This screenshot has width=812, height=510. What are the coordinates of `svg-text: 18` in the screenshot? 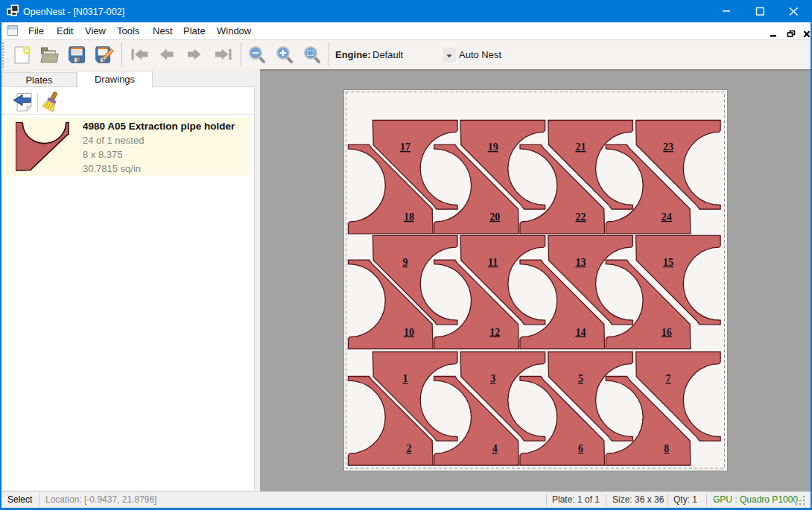 It's located at (409, 217).